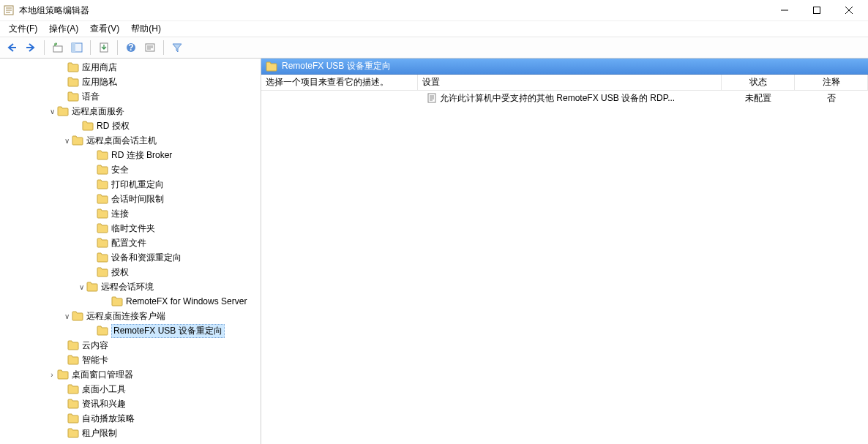 Image resolution: width=868 pixels, height=444 pixels. What do you see at coordinates (120, 272) in the screenshot?
I see `tree-label: 授权` at bounding box center [120, 272].